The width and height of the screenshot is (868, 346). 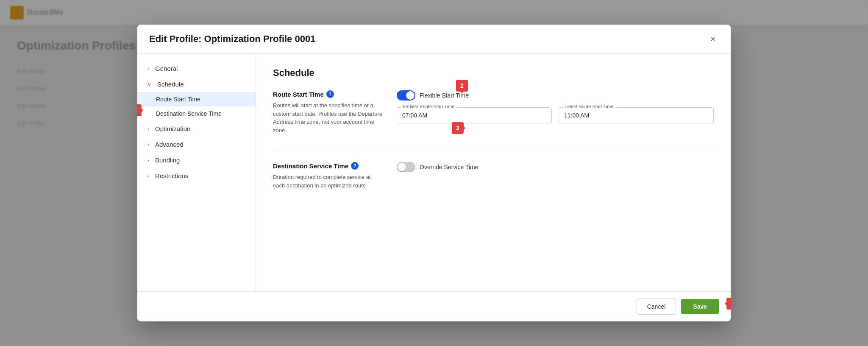 I want to click on nav-item-general-label: General, so click(x=166, y=69).